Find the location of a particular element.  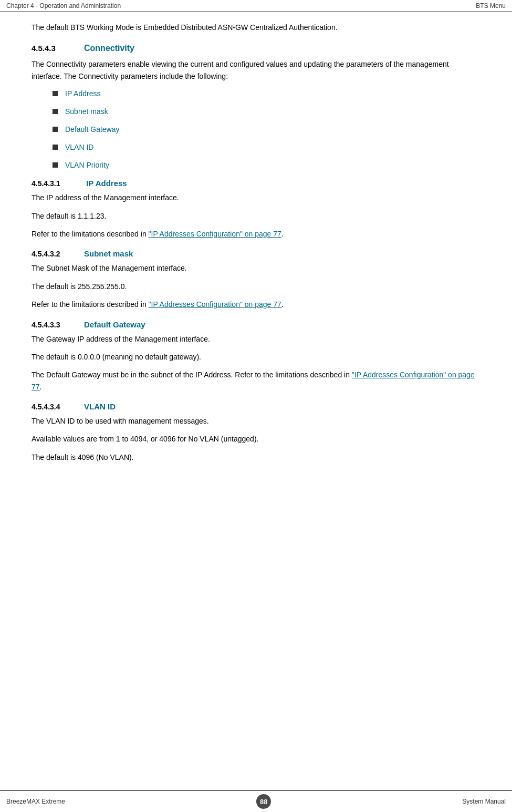

ip-address-link-1: "IP Addresses Configuration" on page 77 is located at coordinates (215, 234).